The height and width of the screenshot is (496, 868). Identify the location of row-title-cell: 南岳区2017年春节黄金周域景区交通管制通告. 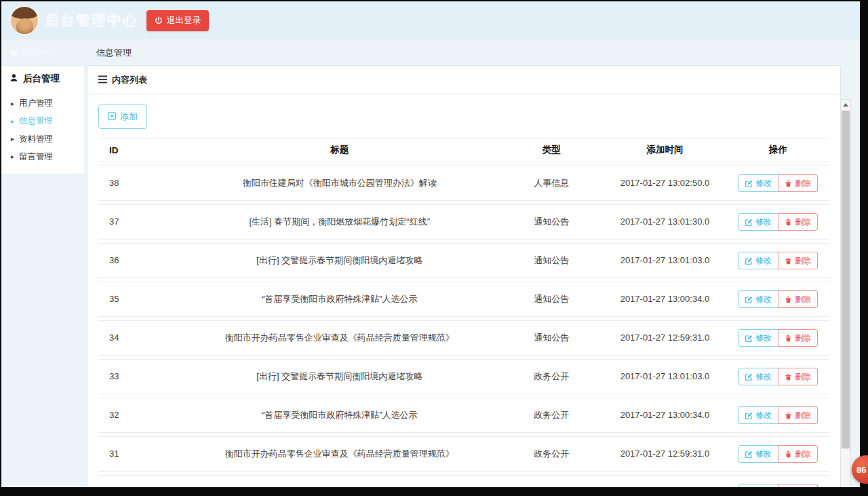
(340, 481).